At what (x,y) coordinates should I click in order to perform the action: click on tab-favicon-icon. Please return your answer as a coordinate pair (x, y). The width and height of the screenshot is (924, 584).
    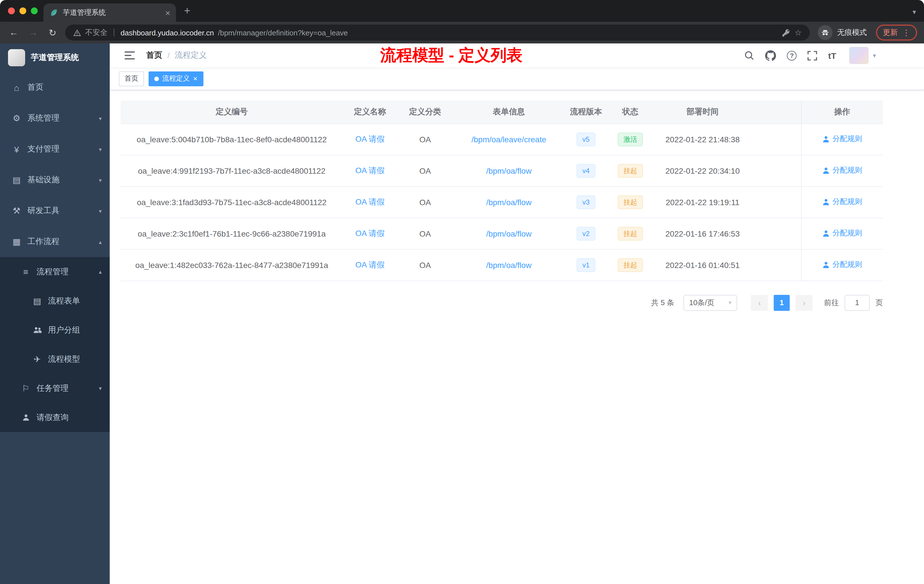
    Looking at the image, I should click on (54, 13).